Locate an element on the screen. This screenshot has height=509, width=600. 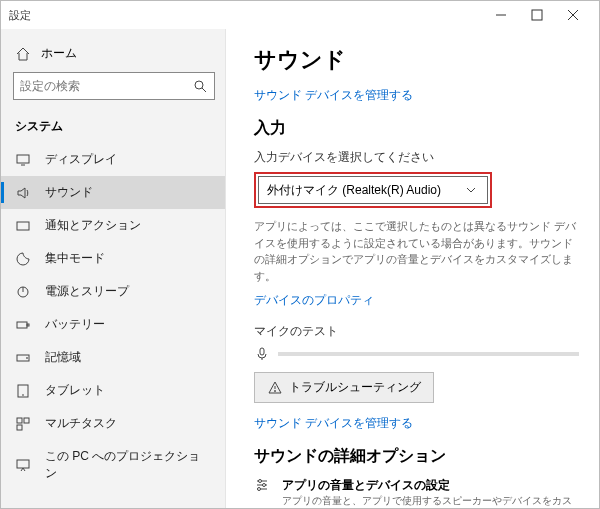
chevron-down-icon is located at coordinates (471, 190).